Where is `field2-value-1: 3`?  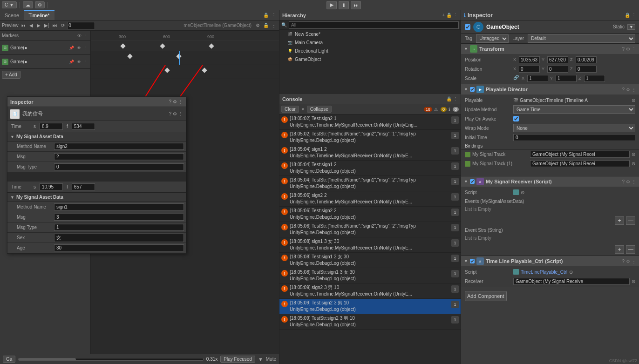
field2-value-1: 3 is located at coordinates (119, 217).